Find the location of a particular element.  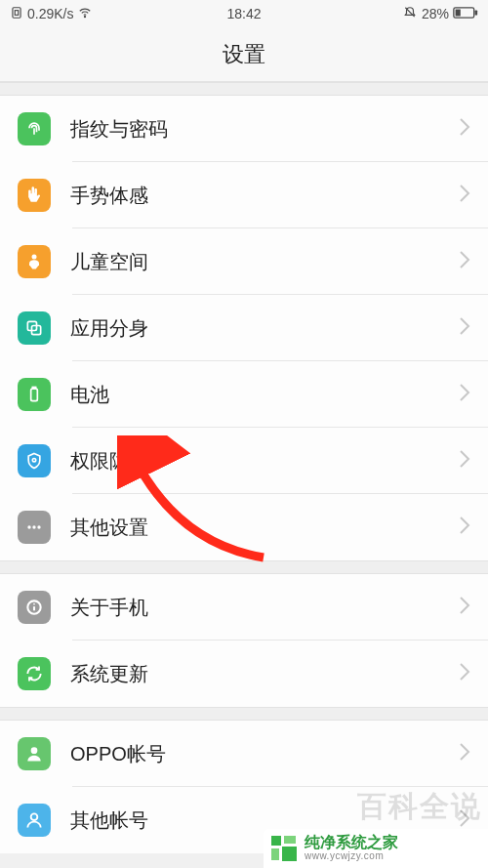

sim-icon is located at coordinates (17, 14).